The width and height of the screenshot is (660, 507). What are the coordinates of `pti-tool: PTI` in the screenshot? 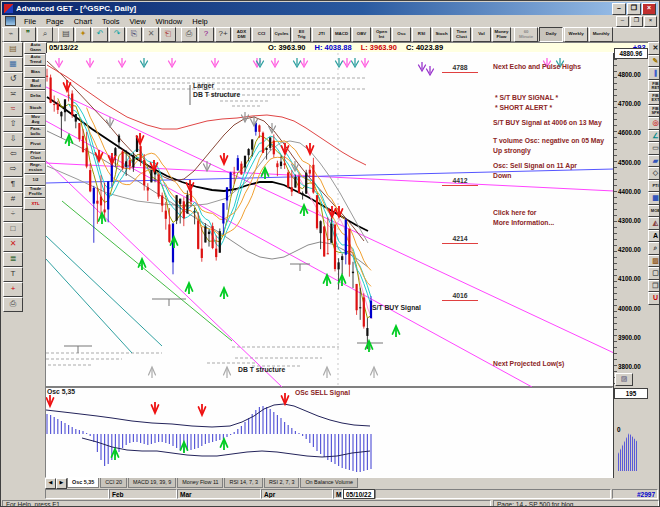 It's located at (654, 186).